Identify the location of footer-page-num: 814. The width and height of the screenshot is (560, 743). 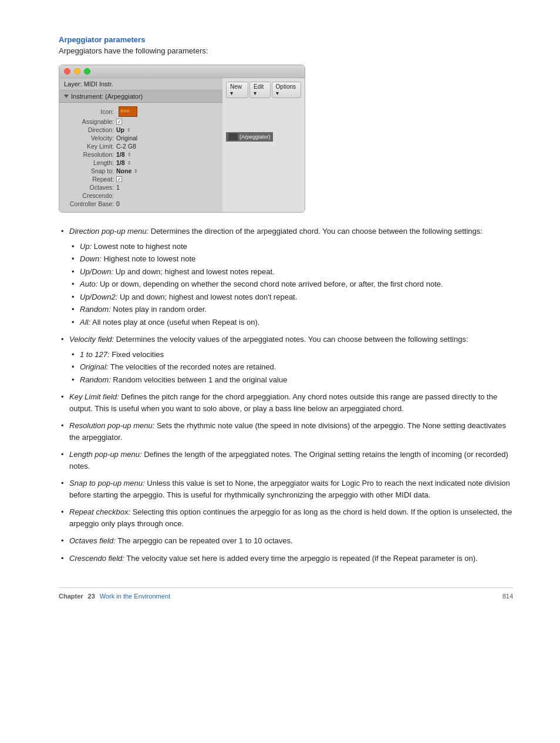
(508, 596).